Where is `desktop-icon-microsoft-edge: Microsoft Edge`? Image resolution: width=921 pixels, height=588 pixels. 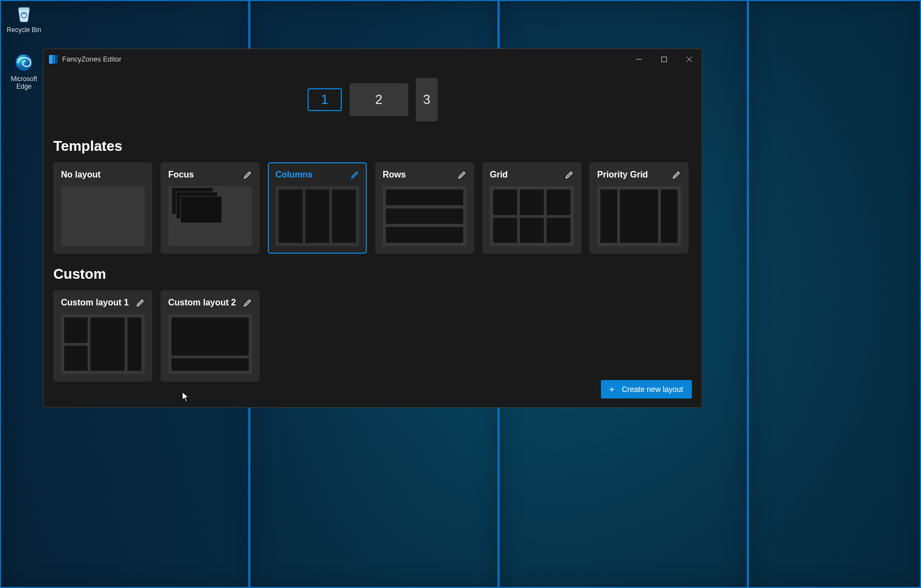
desktop-icon-microsoft-edge: Microsoft Edge is located at coordinates (24, 71).